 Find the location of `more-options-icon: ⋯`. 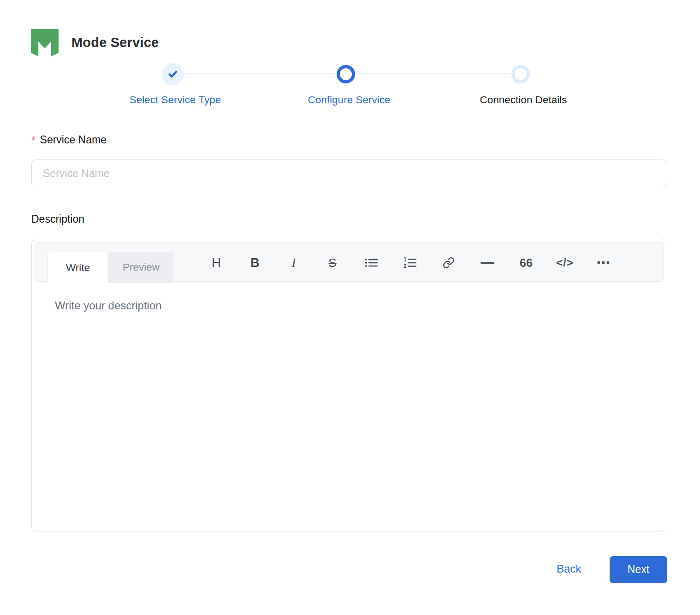

more-options-icon: ⋯ is located at coordinates (604, 263).